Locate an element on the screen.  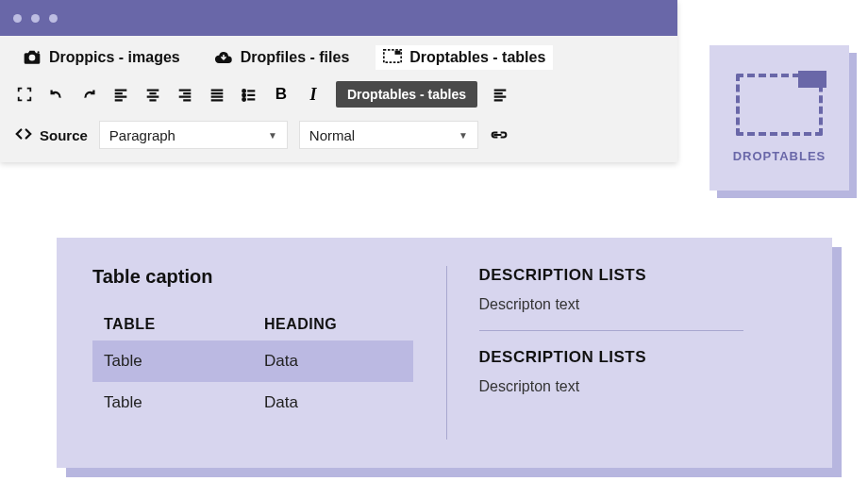
droptables-pill: Droptables - tables is located at coordinates (407, 94).